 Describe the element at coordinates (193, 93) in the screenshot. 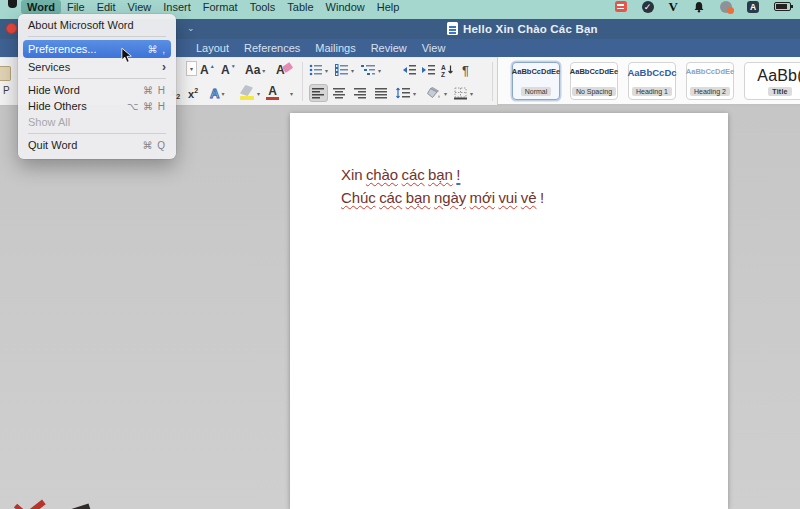

I see `superscript-button: x2` at that location.